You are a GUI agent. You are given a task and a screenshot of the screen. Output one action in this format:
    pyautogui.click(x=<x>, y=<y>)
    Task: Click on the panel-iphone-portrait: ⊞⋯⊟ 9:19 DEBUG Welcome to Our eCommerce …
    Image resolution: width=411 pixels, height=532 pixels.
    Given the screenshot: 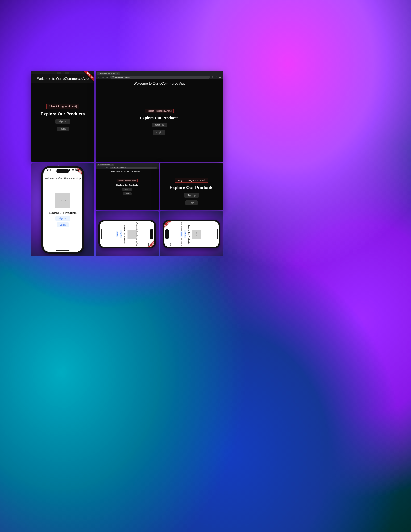 What is the action you would take?
    pyautogui.click(x=63, y=210)
    